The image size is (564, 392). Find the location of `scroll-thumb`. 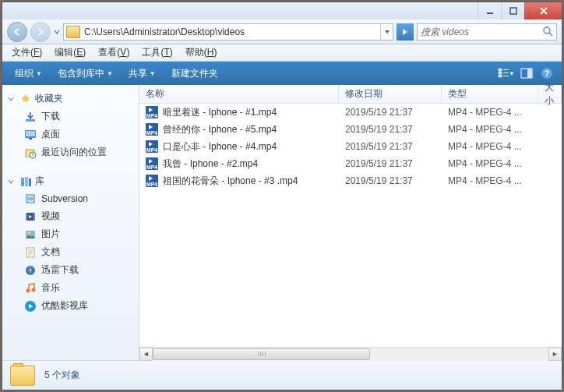

scroll-thumb is located at coordinates (262, 354).